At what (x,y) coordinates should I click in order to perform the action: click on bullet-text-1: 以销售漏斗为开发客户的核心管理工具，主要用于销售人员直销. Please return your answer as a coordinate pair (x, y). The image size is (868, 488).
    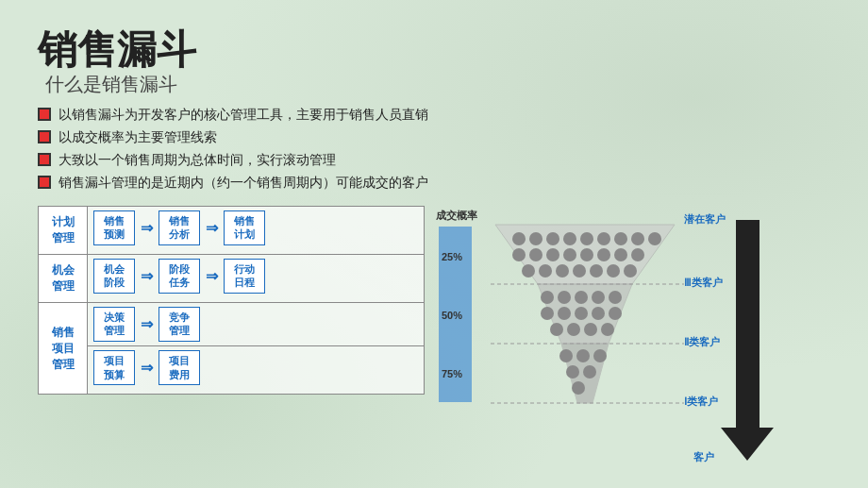
    Looking at the image, I should click on (444, 115).